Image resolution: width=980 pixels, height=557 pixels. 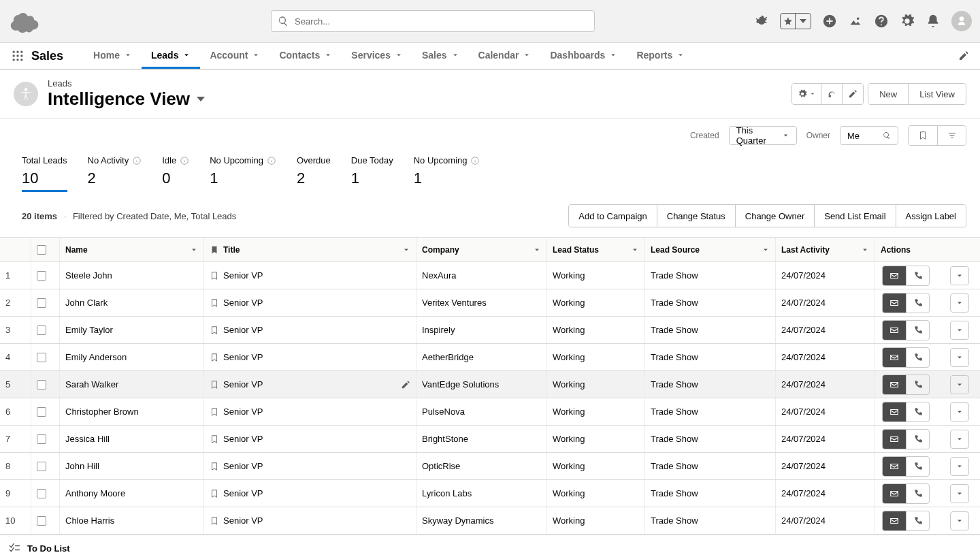 I want to click on stat-no-activity: No Activity 2, so click(x=115, y=172).